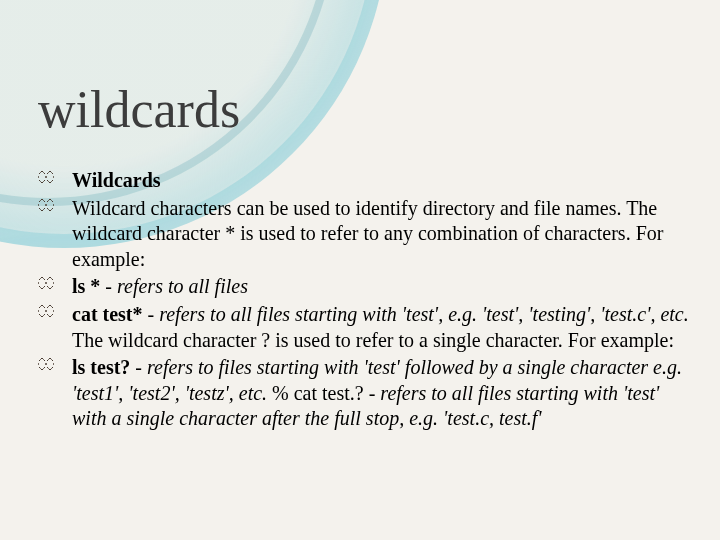 This screenshot has height=540, width=720. What do you see at coordinates (424, 314) in the screenshot?
I see `bullet-italic: refers to all files starting with 'test'…` at bounding box center [424, 314].